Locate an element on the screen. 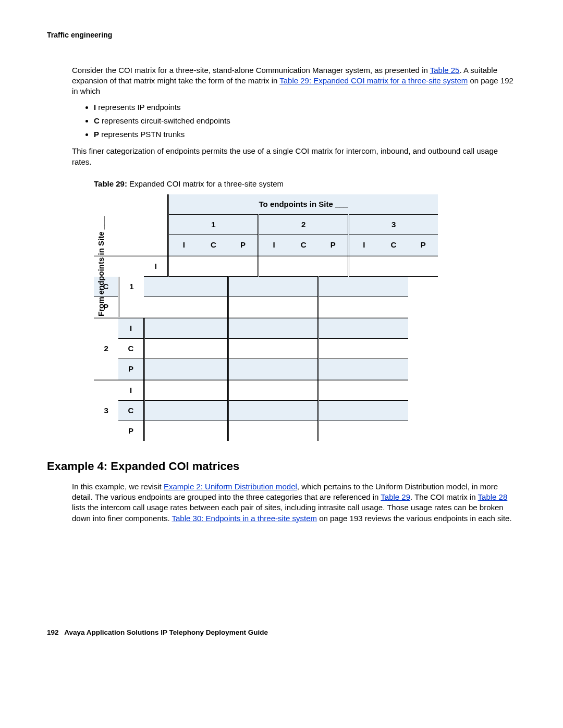  page-footer: 192 Avaya Application Solutions IP Telep… is located at coordinates (282, 633).